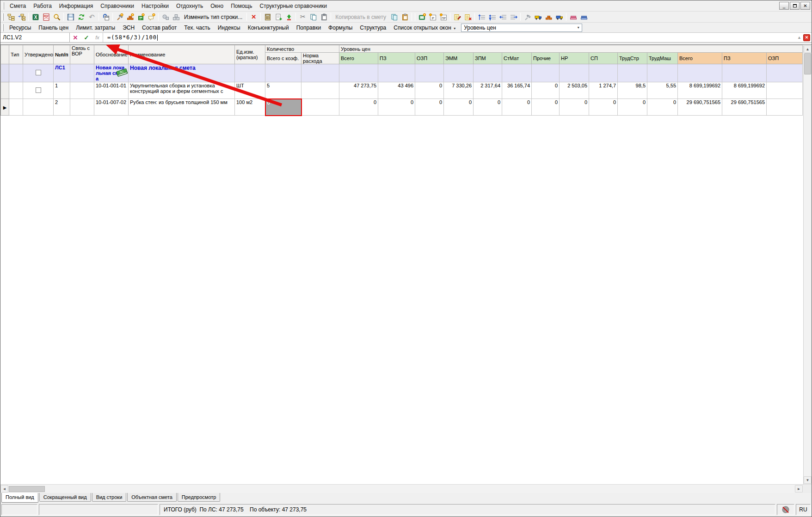  I want to click on toolbar-gripper, so click(3, 28).